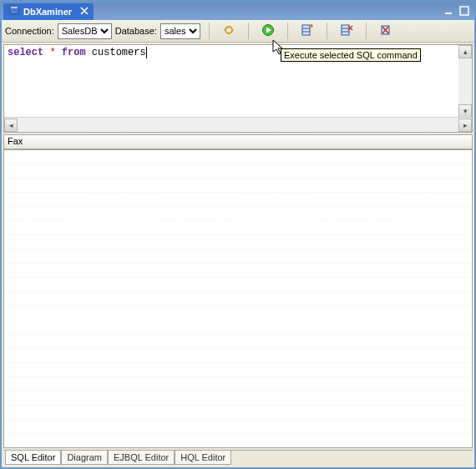 Image resolution: width=476 pixels, height=469 pixels. What do you see at coordinates (386, 31) in the screenshot?
I see `clear-icon` at bounding box center [386, 31].